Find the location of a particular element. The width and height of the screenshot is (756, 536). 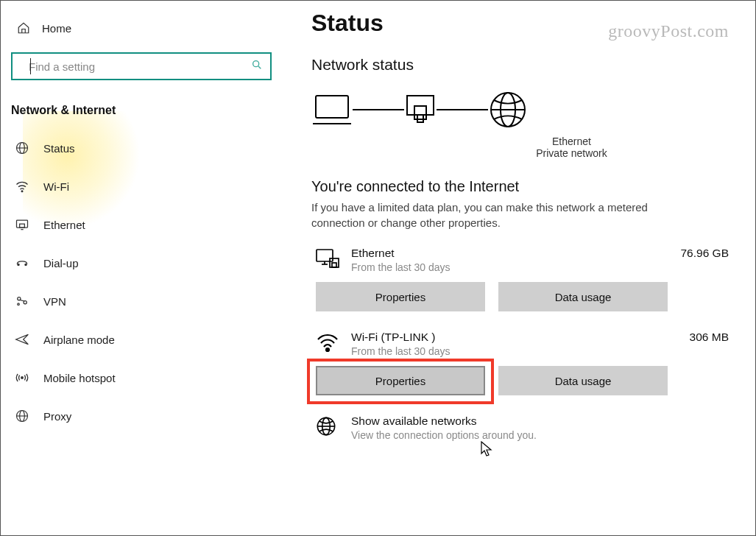

airplane-icon is located at coordinates (22, 339).